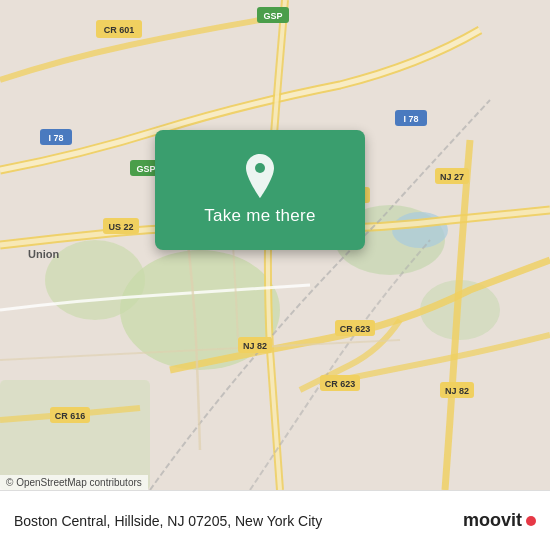 The width and height of the screenshot is (550, 550). What do you see at coordinates (120, 30) in the screenshot?
I see `svg-text: CR 601` at bounding box center [120, 30].